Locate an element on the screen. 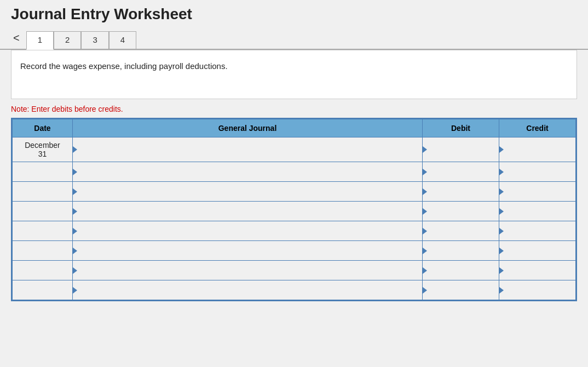 This screenshot has width=588, height=367. tab-3: 3 is located at coordinates (95, 40).